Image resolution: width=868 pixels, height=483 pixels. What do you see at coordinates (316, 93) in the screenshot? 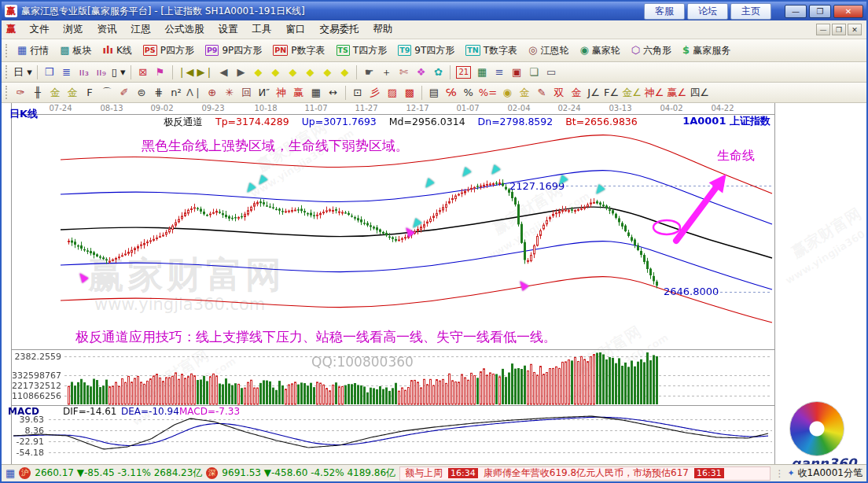
I see `trellis-icon: ▦` at bounding box center [316, 93].